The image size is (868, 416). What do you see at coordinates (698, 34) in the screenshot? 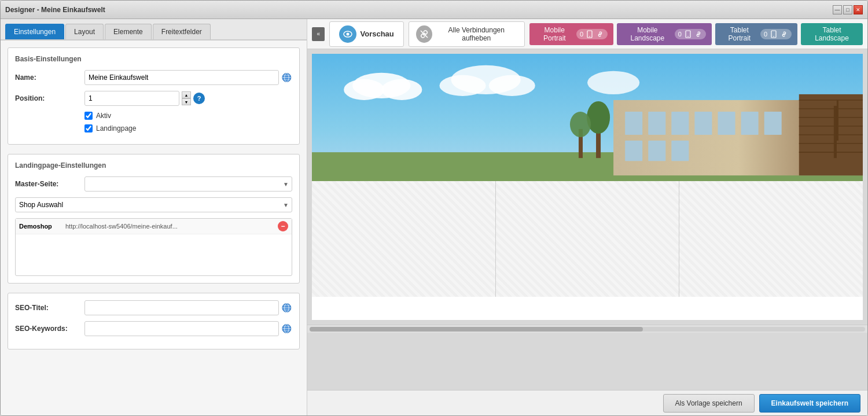
I see `mobile-landscape-link-icon` at bounding box center [698, 34].